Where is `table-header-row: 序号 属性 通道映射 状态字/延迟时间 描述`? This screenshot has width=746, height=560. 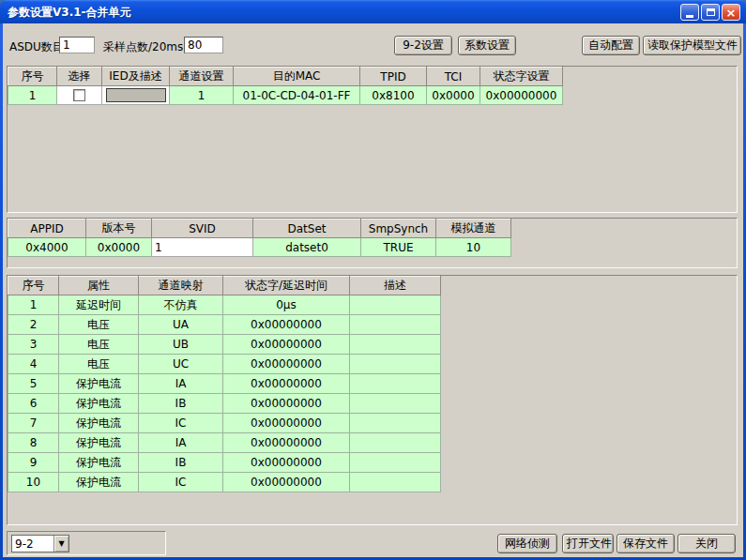 table-header-row: 序号 属性 通道映射 状态字/延迟时间 描述 is located at coordinates (225, 286).